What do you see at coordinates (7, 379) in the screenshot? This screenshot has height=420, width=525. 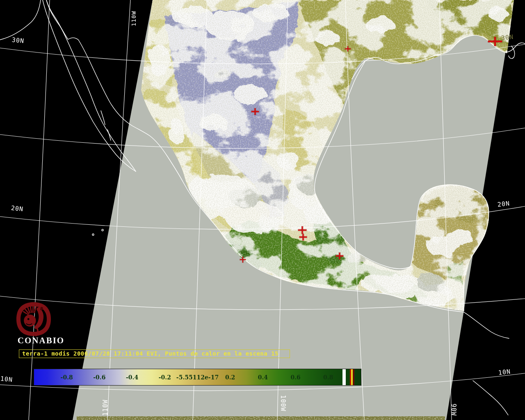 I see `lat-label-10n-left: 10N` at bounding box center [7, 379].